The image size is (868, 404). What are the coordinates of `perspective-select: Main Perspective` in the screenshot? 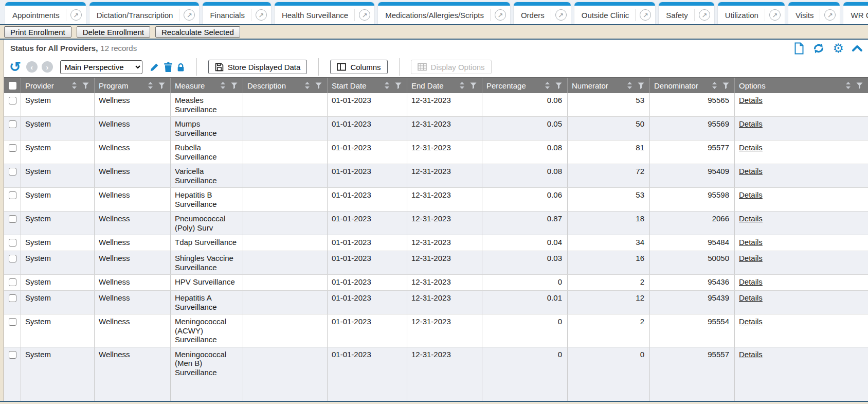 It's located at (101, 67).